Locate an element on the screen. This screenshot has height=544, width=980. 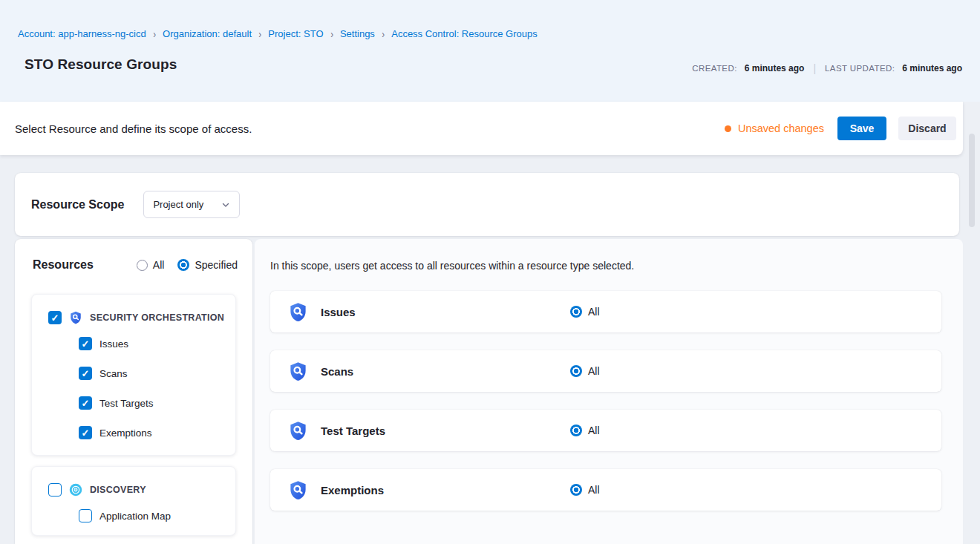
chevron-down-icon is located at coordinates (226, 205).